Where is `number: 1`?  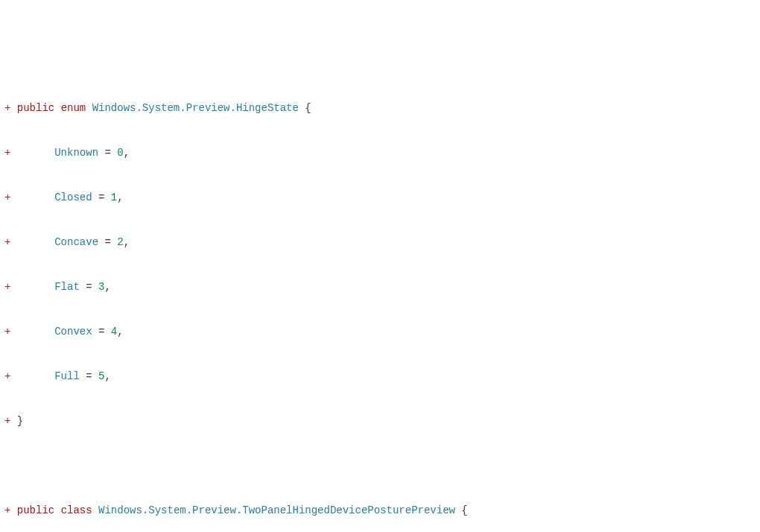 number: 1 is located at coordinates (114, 197).